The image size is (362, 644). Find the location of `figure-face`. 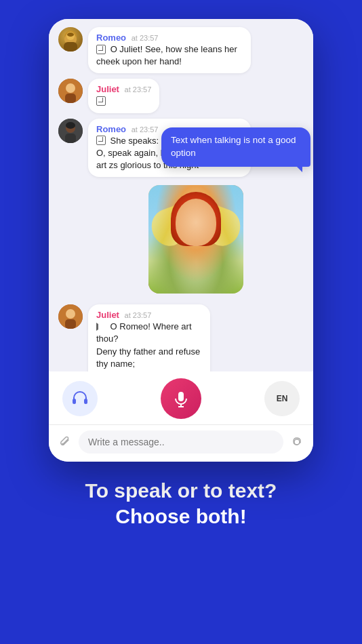

figure-face is located at coordinates (196, 222).